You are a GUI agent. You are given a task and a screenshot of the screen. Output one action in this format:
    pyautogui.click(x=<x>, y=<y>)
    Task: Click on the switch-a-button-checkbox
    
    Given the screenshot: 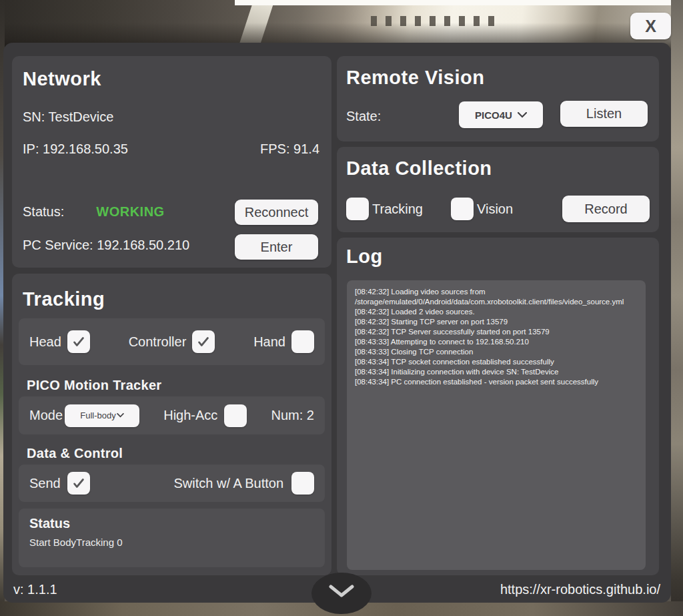 What is the action you would take?
    pyautogui.click(x=303, y=483)
    